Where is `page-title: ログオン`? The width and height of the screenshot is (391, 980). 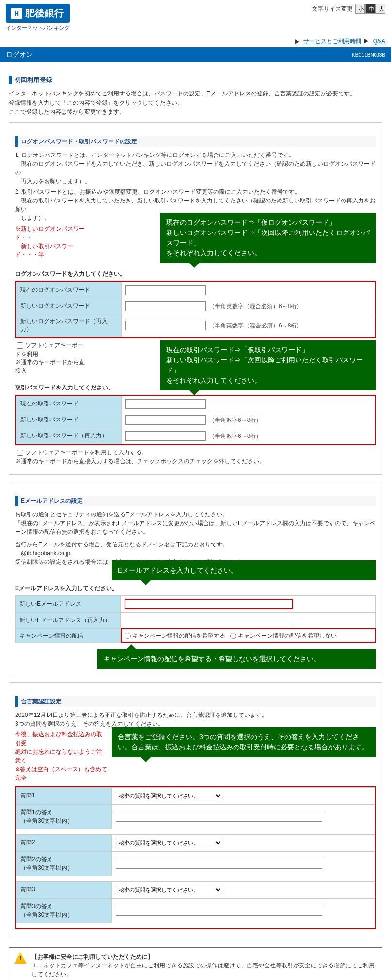 page-title: ログオン is located at coordinates (19, 55).